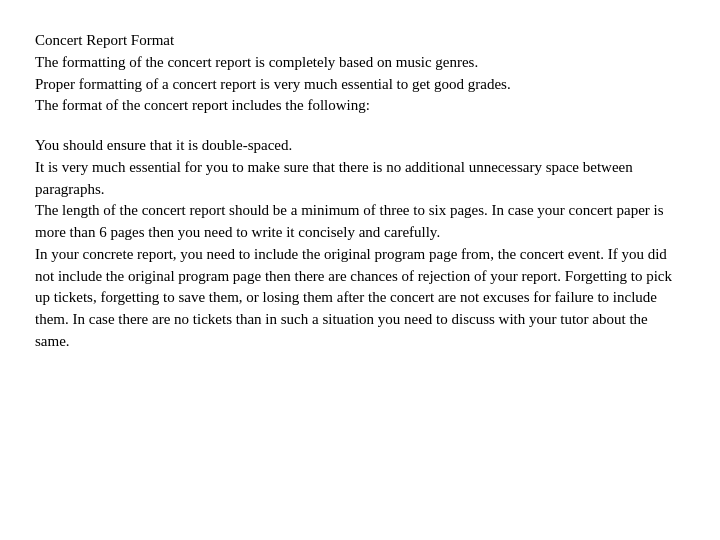 Image resolution: width=720 pixels, height=540 pixels. What do you see at coordinates (360, 85) in the screenshot?
I see `intro-line-2: Proper formatting of a concert report is…` at bounding box center [360, 85].